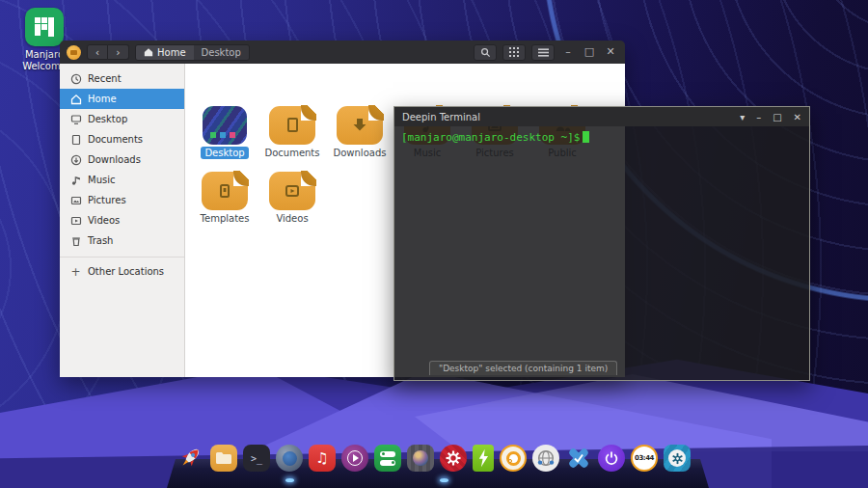  What do you see at coordinates (543, 52) in the screenshot?
I see `menu-button` at bounding box center [543, 52].